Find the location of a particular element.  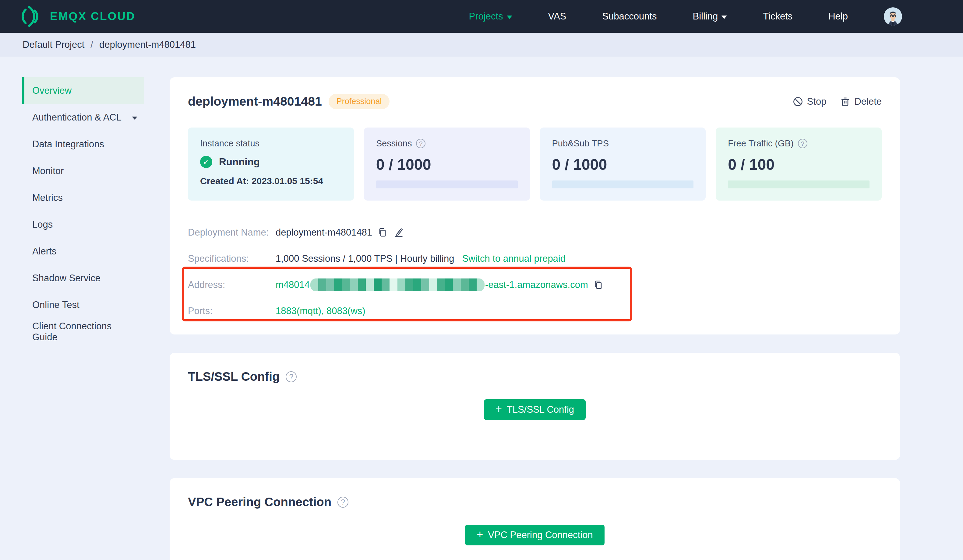

free-traffic-card: Free Traffic (GB) ? 0 / 100 is located at coordinates (799, 164).